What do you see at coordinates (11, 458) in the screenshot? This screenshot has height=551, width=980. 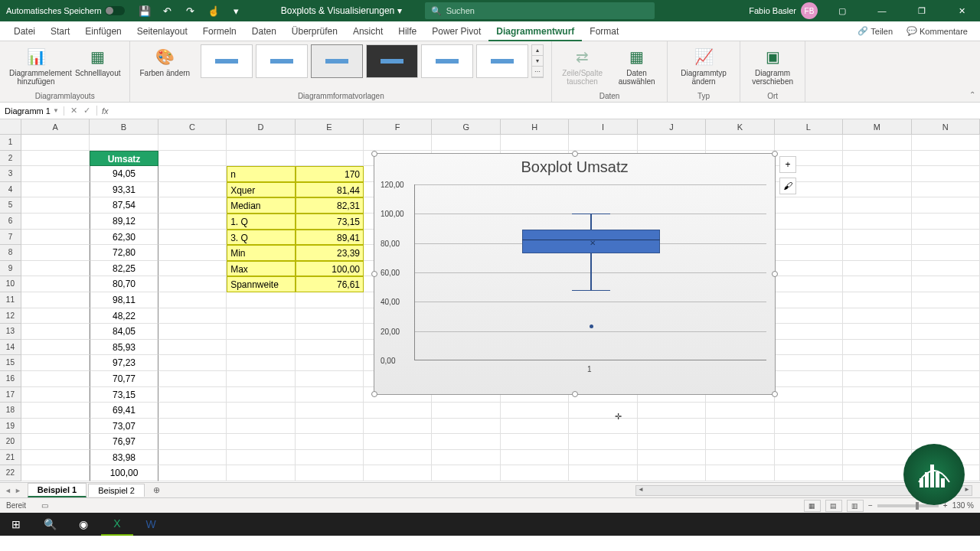 I see `row-header: 21` at bounding box center [11, 458].